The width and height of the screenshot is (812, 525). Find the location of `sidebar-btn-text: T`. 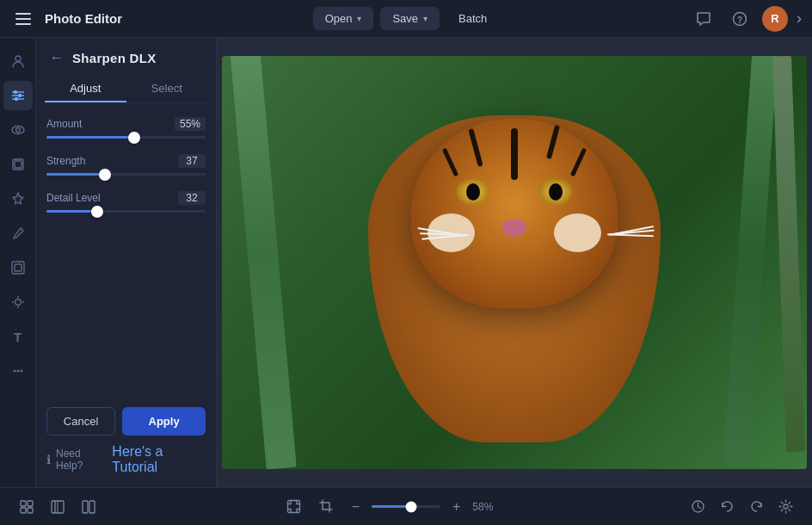

sidebar-btn-text: T is located at coordinates (18, 337).